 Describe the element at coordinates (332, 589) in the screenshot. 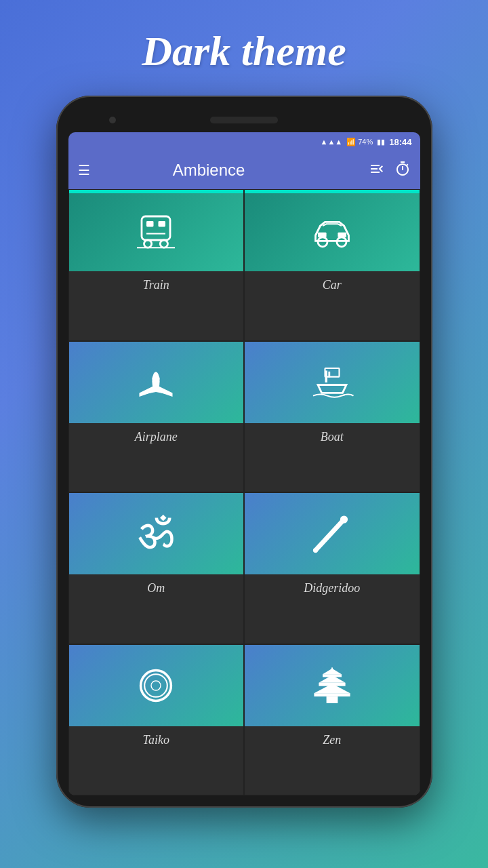

I see `didgeridoo-label: Didgeridoo` at that location.